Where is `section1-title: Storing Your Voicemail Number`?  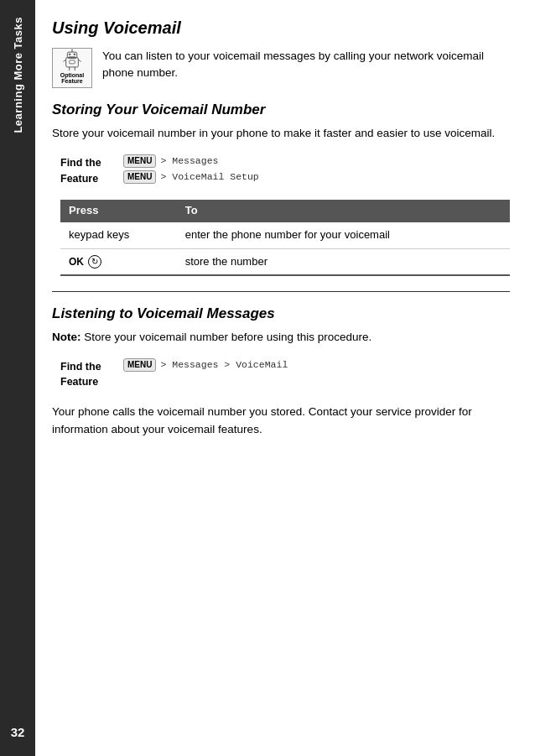
section1-title: Storing Your Voicemail Number is located at coordinates (281, 110).